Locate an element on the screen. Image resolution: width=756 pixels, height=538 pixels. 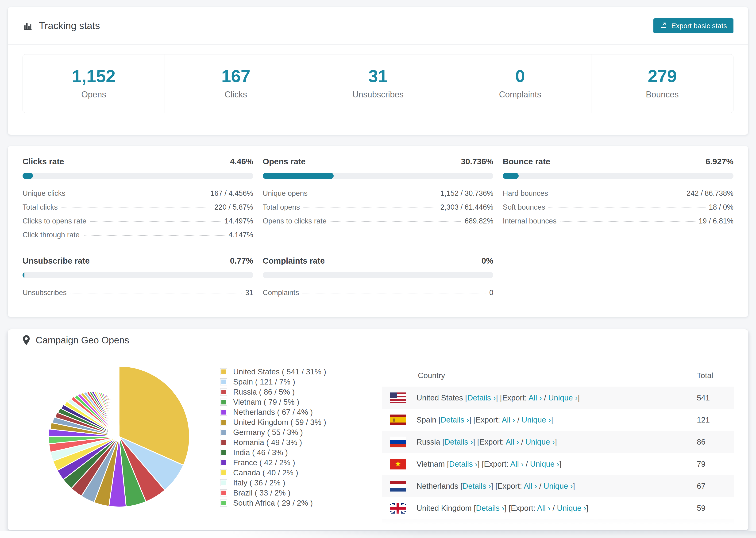
legend-item-germany: Germany ( 55 / 3% ) is located at coordinates (273, 432).